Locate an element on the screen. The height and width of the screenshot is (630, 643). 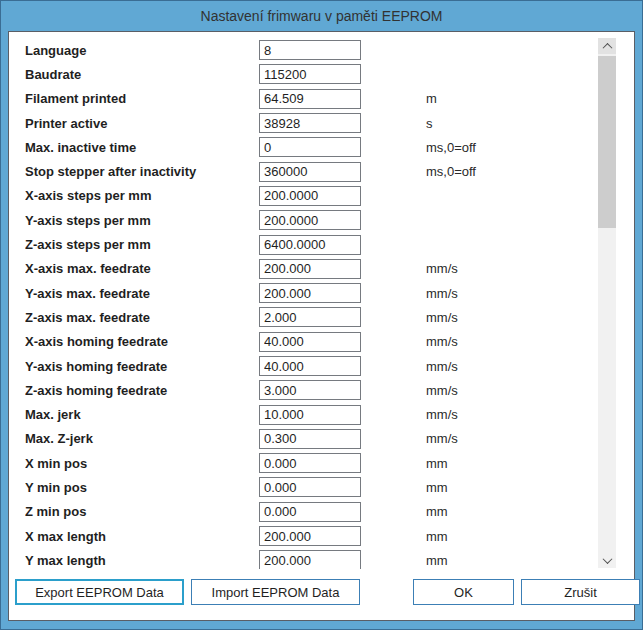
setting-row: X-axis max. feedratemm/s is located at coordinates (308, 269).